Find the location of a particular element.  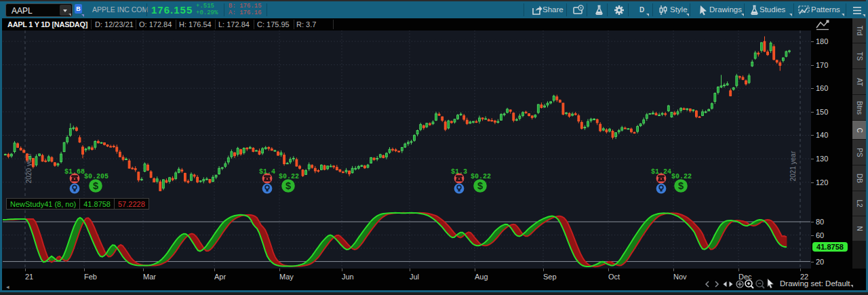

svg-text: 2021 year is located at coordinates (793, 165).